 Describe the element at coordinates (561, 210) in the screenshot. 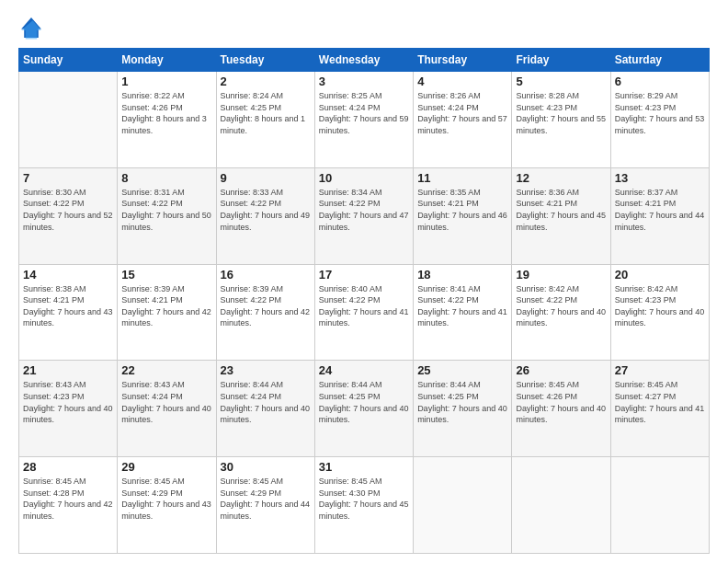

I see `day-info: Sunrise: 8:36 AMSunset: 4:21 PMDaylight:…` at that location.